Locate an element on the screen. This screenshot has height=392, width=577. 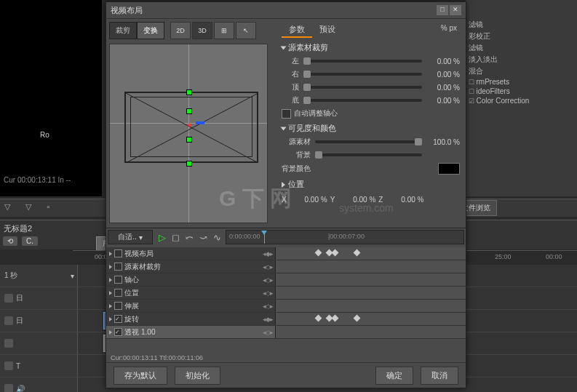
handle-top is located at coordinates (189, 92).